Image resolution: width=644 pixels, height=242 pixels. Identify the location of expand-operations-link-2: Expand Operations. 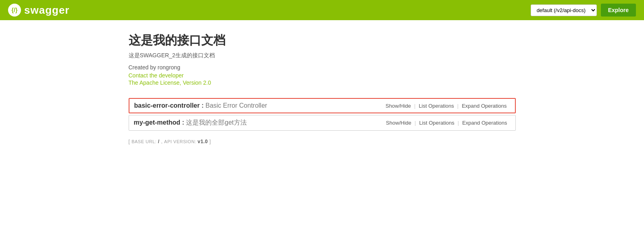
(485, 123).